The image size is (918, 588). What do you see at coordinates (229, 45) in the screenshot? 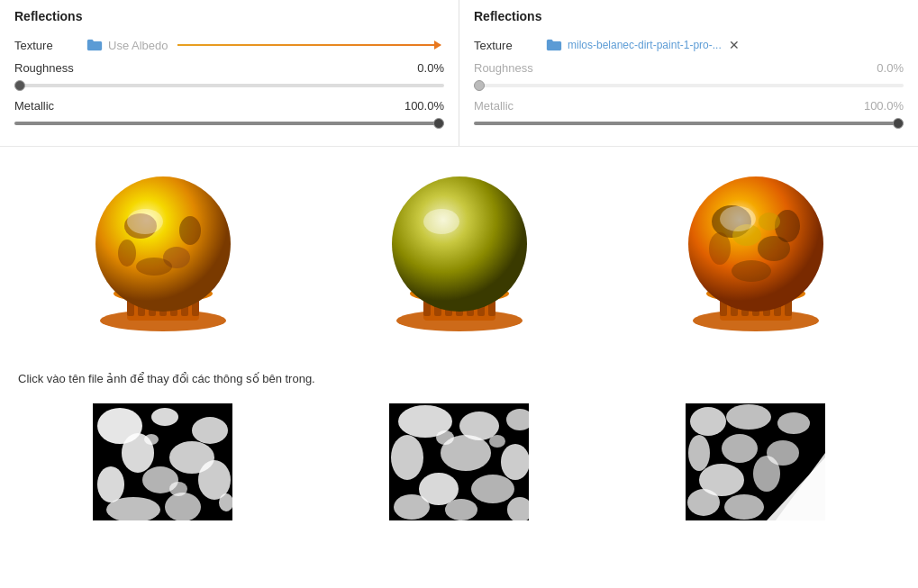
I see `left-texture-row: Texture Use Albedo` at bounding box center [229, 45].